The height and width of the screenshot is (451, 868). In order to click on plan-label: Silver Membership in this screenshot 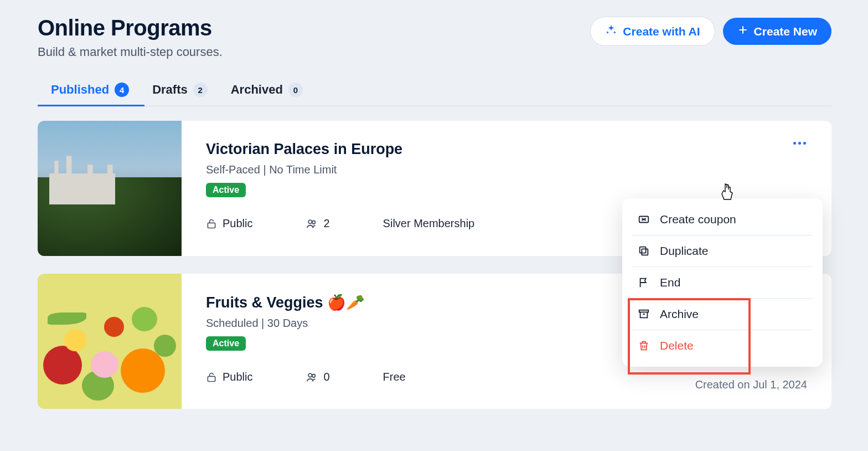, I will do `click(429, 224)`.